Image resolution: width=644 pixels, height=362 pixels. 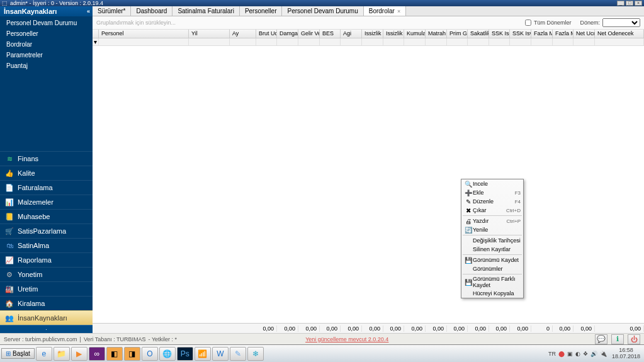 I want to click on submenu-item: Personel Devam Durumu, so click(x=47, y=23).